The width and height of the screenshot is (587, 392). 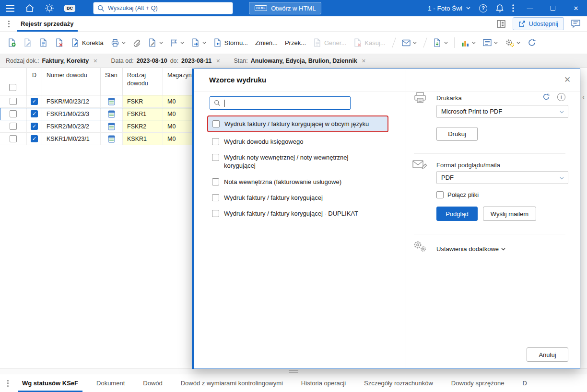 I want to click on close-icon: ✕, so click(x=567, y=80).